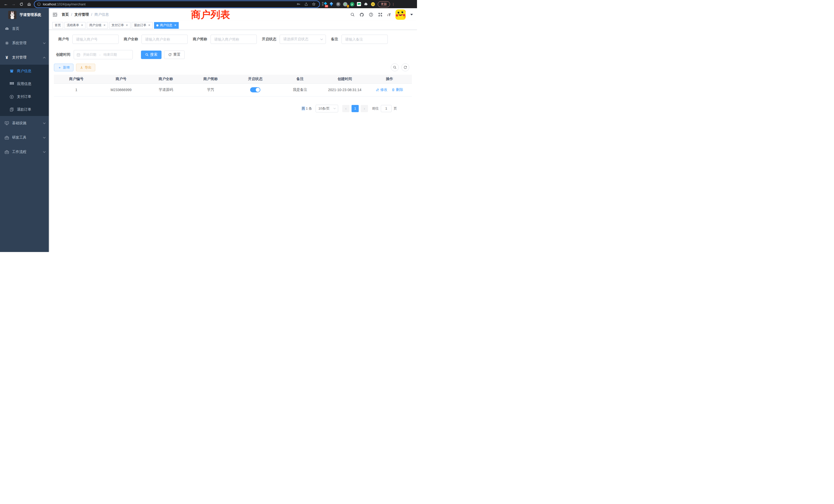  I want to click on grid-icon, so click(12, 84).